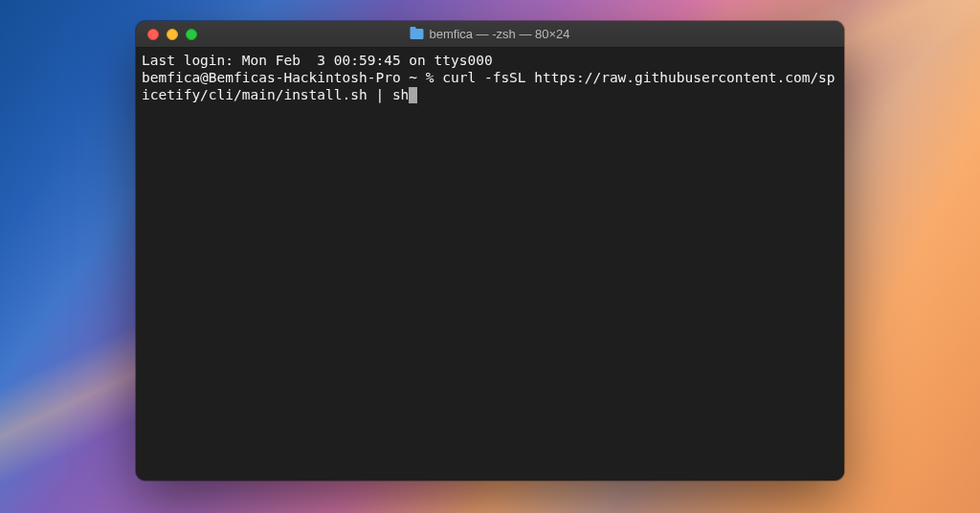 Image resolution: width=980 pixels, height=513 pixels. Describe the element at coordinates (153, 34) in the screenshot. I see `close-button` at that location.